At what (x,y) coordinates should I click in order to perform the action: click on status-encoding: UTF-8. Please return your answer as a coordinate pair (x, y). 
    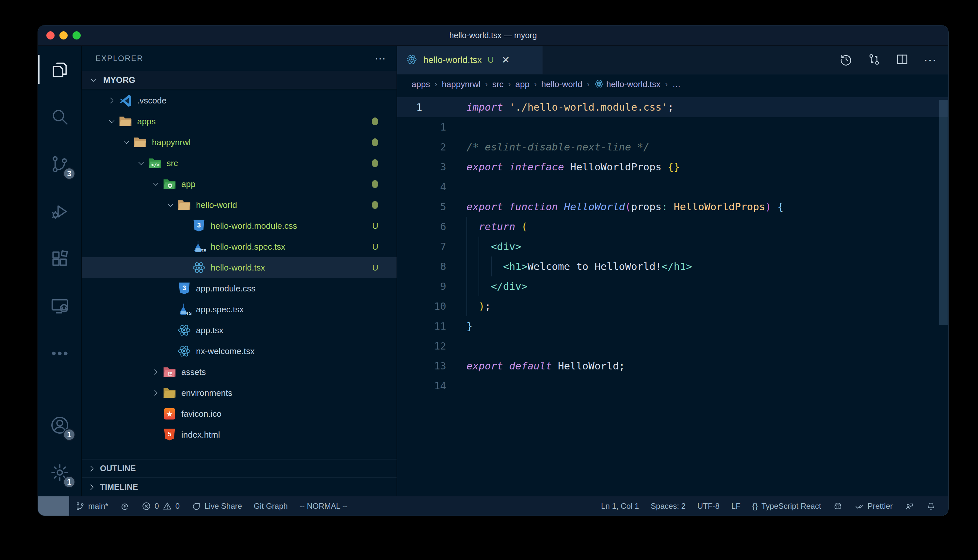
    Looking at the image, I should click on (709, 506).